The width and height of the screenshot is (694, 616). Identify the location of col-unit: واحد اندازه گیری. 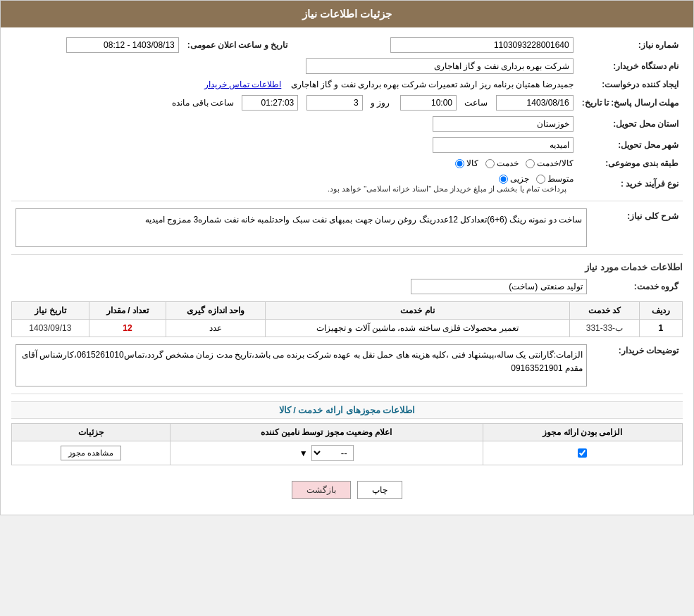
(216, 311).